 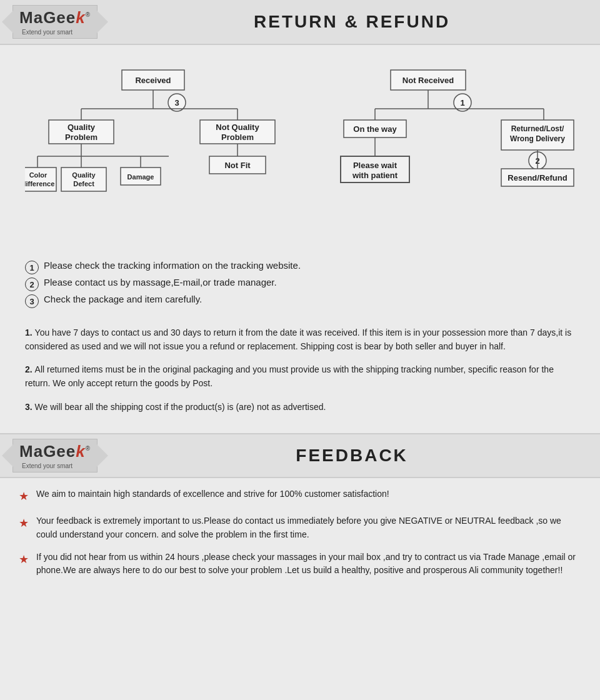 I want to click on star-icon-3: ★, so click(x=25, y=560).